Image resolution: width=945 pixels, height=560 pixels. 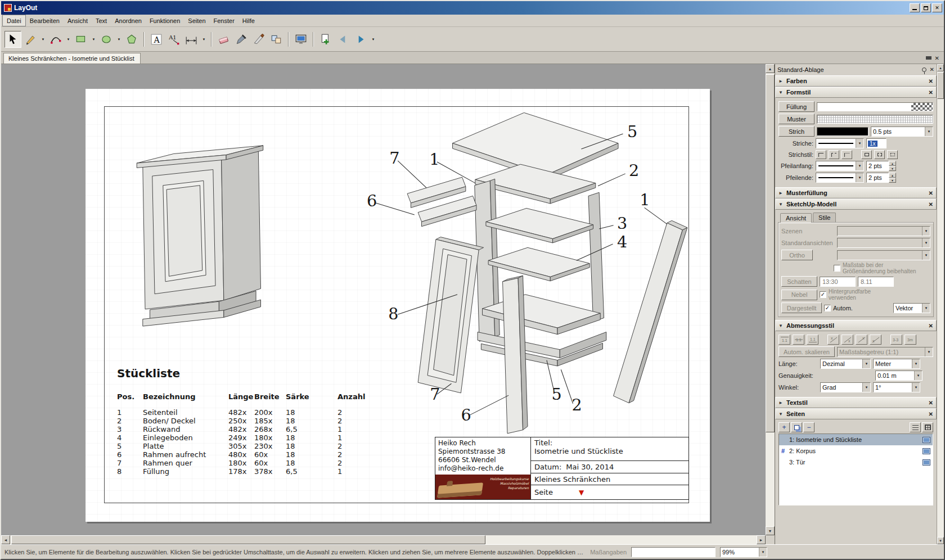 I want to click on arrow-start-size-spinner: 2 pts▲▼, so click(x=881, y=166).